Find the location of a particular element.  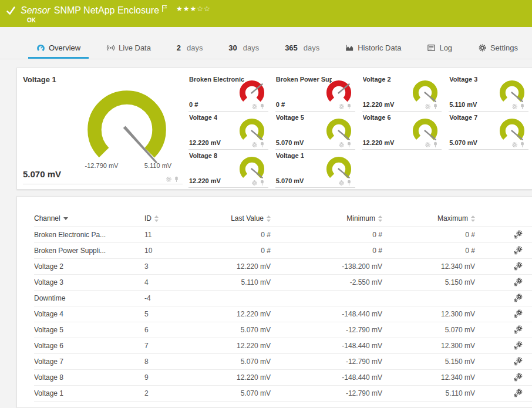

cell-id: 11 is located at coordinates (179, 235).